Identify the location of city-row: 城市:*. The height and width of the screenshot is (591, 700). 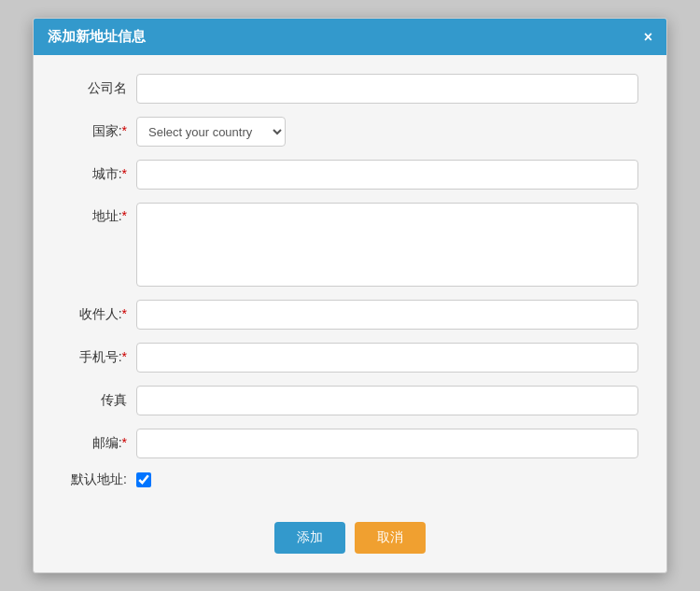
(350, 175).